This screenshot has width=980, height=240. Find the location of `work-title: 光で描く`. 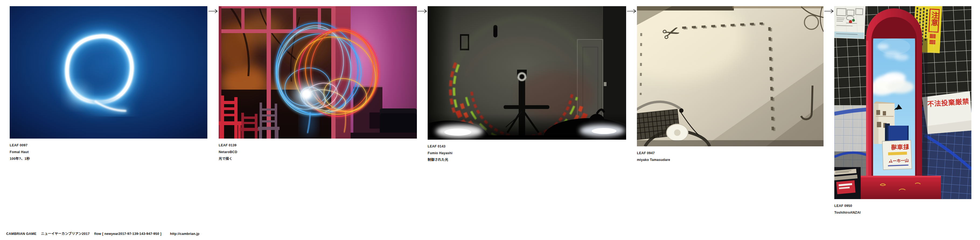

work-title: 光で描く is located at coordinates (318, 159).